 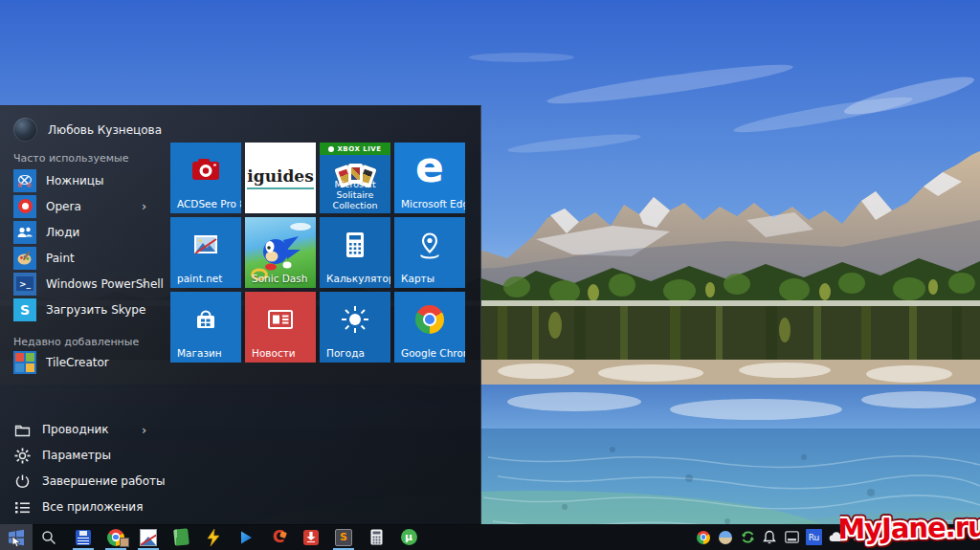 I want to click on gear-icon, so click(x=23, y=455).